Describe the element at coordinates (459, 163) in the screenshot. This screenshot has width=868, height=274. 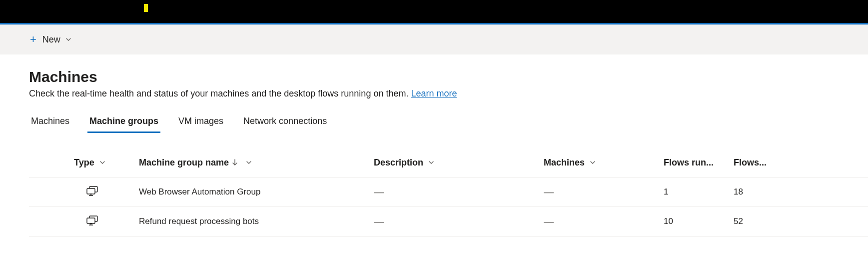
I see `col-header-description: Description` at that location.